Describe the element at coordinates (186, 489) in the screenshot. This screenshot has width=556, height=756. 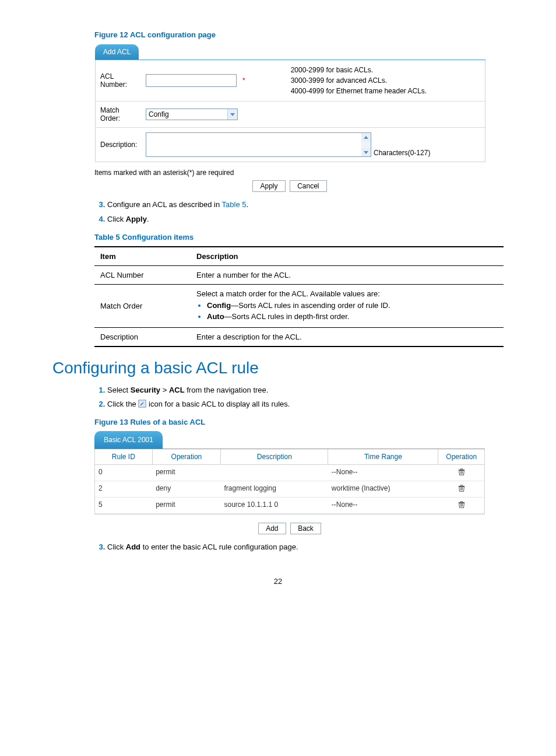
I see `cell-operation: deny` at that location.